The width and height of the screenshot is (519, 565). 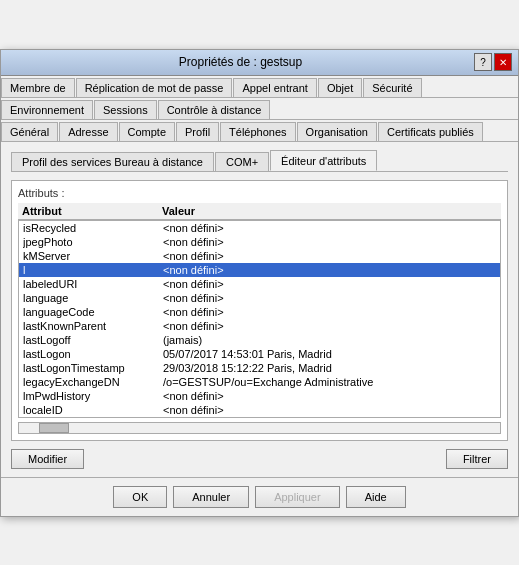 I want to click on cell-attribute: lastKnownParent, so click(x=93, y=326).